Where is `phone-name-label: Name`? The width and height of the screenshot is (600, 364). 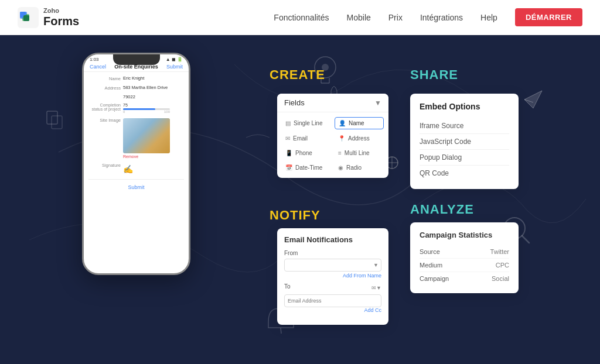 phone-name-label: Name is located at coordinates (104, 78).